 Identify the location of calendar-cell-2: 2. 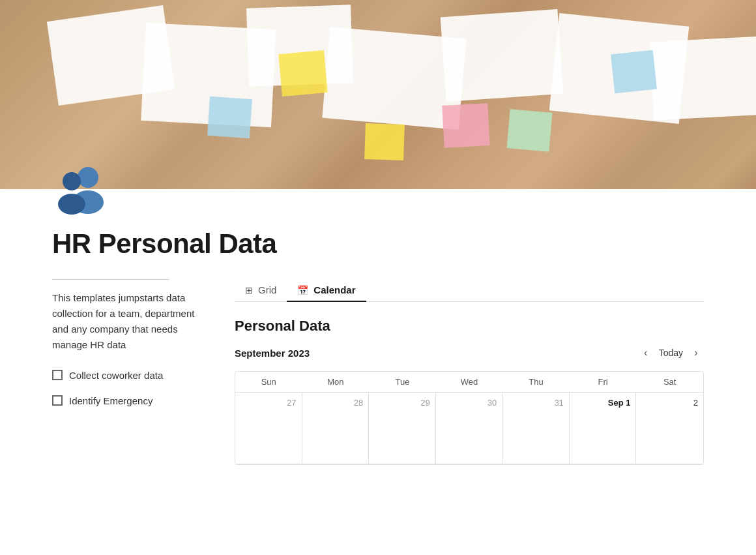
(670, 428).